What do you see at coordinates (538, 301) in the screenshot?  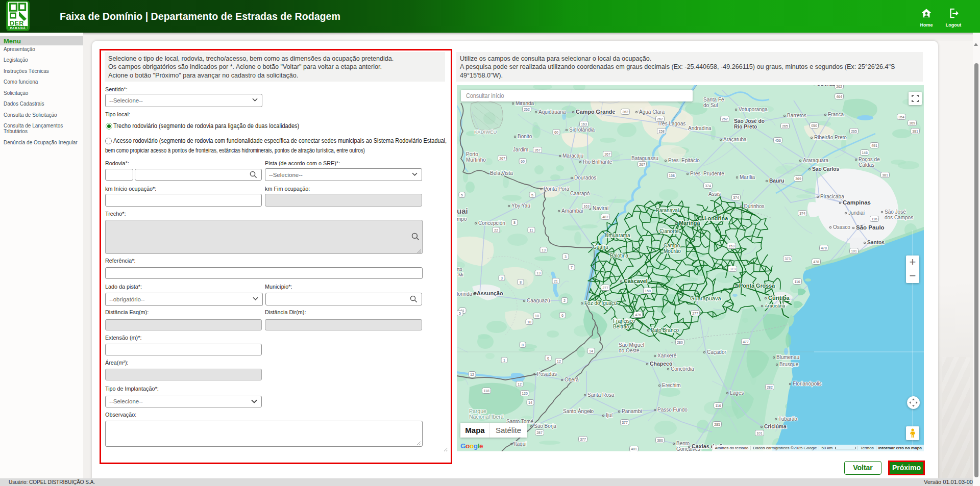 I see `svg-text: Caaguazú` at bounding box center [538, 301].